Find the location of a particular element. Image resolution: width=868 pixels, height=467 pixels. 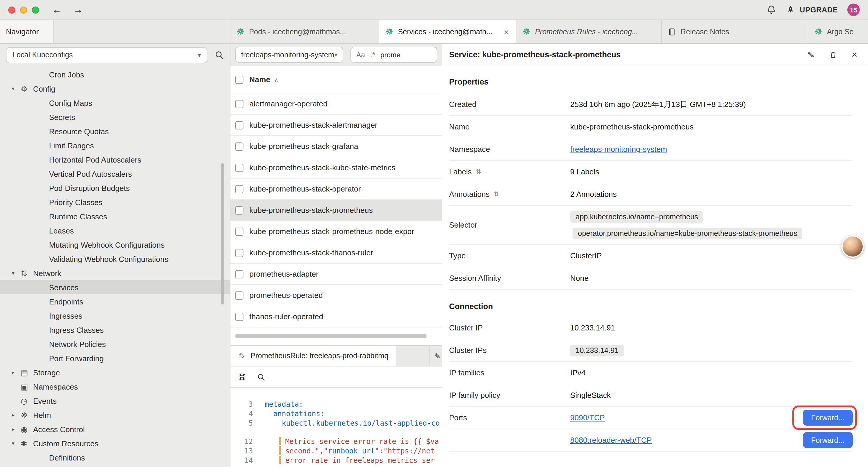

kubeconfig-select: Local Kubeconfigs ▾ is located at coordinates (107, 55).